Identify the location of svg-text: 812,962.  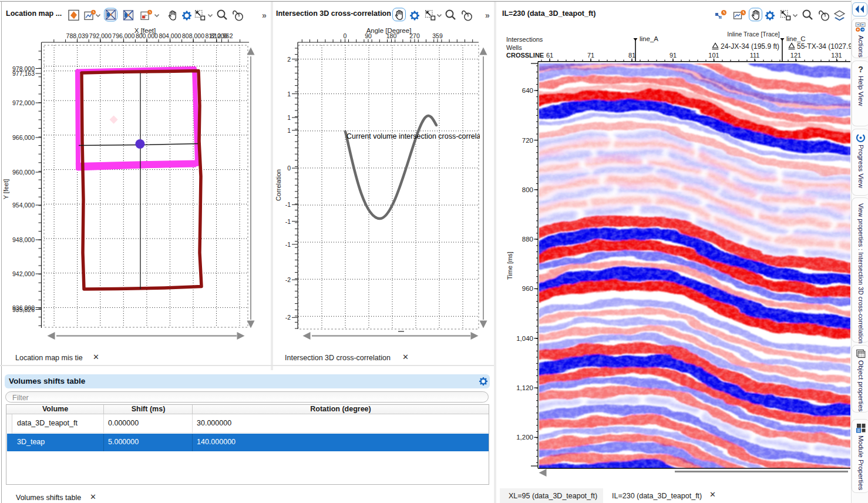
(222, 36).